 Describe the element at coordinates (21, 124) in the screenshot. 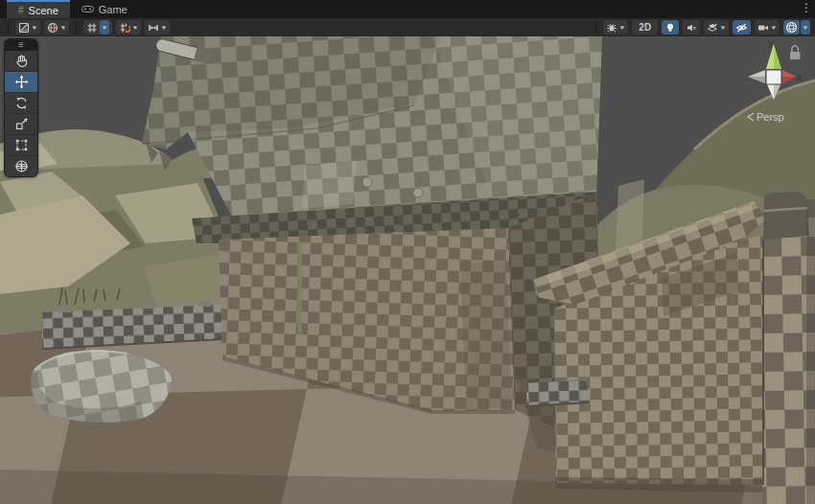

I see `scale-tool` at that location.